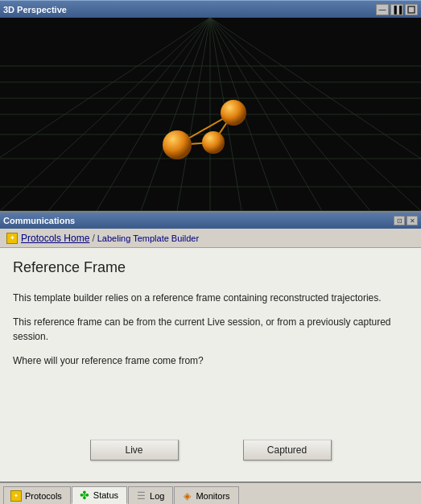 This screenshot has width=421, height=504. I want to click on breadcrumb-current: Labeling Template Builder, so click(148, 238).